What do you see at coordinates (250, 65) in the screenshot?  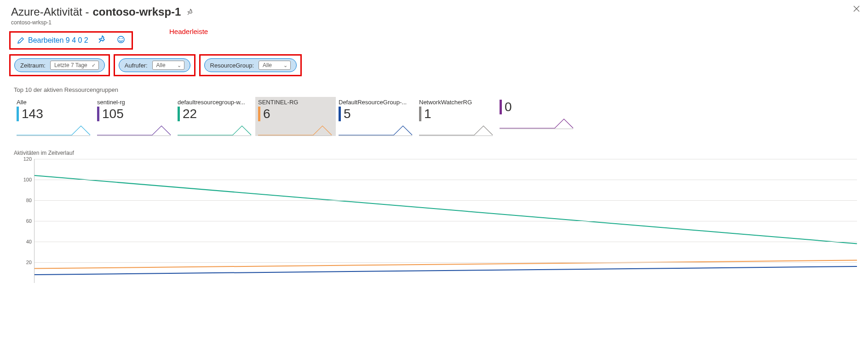 I see `filter-resourcegroup: ResourceGroup: Alle ⌄` at bounding box center [250, 65].